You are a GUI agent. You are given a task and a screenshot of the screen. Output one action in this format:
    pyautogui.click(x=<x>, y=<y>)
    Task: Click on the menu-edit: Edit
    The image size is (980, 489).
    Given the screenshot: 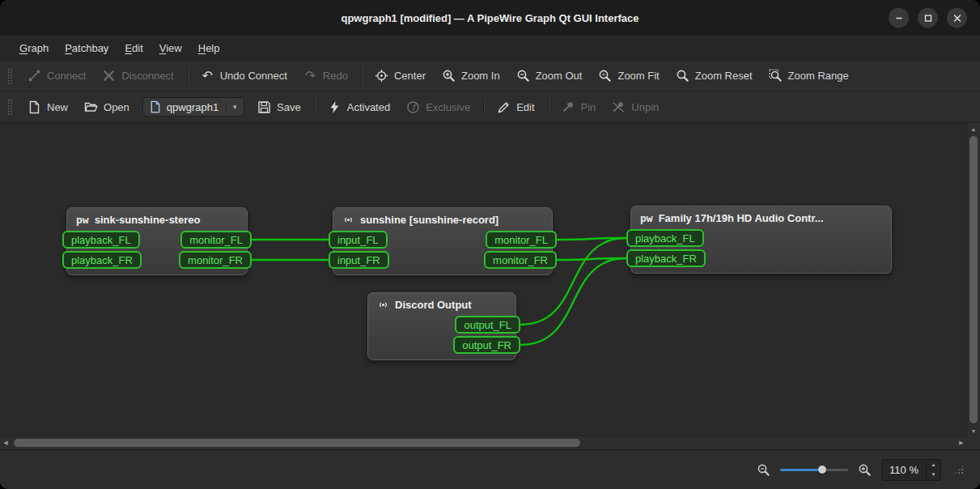 What is the action you would take?
    pyautogui.click(x=134, y=48)
    